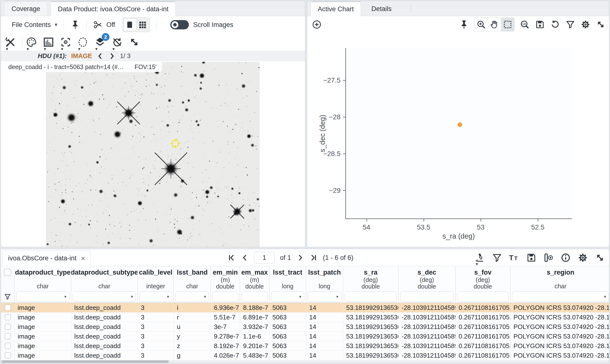 The width and height of the screenshot is (610, 364). I want to click on page-number-input, so click(264, 258).